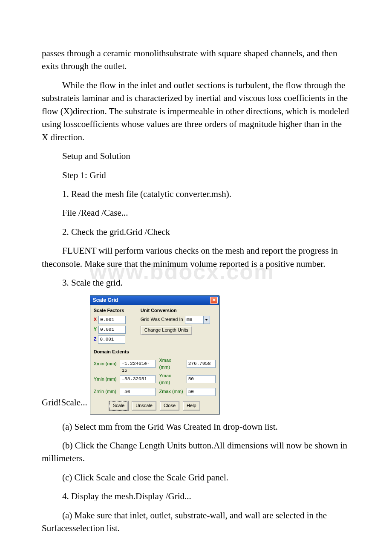  I want to click on grid-created-in-label: Grid Was Created In, so click(162, 320).